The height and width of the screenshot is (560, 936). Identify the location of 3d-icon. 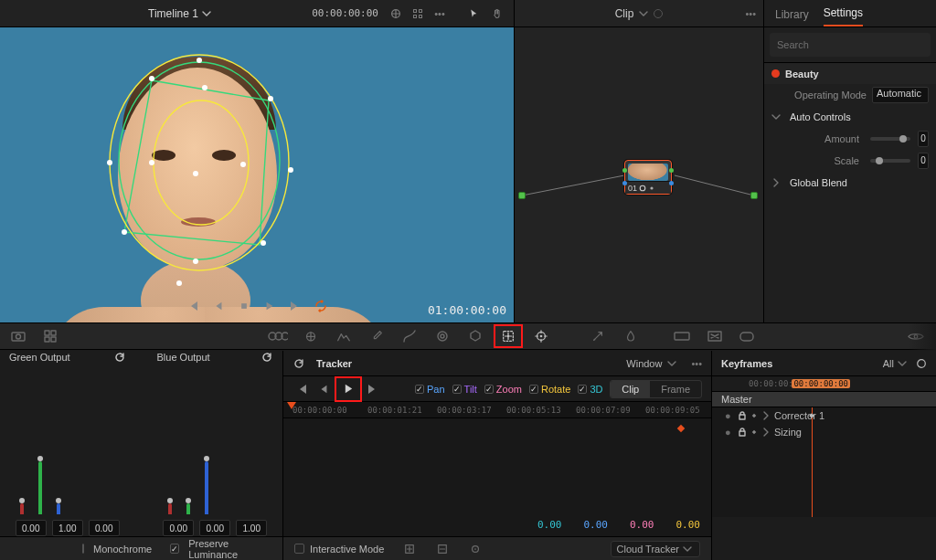
(748, 336).